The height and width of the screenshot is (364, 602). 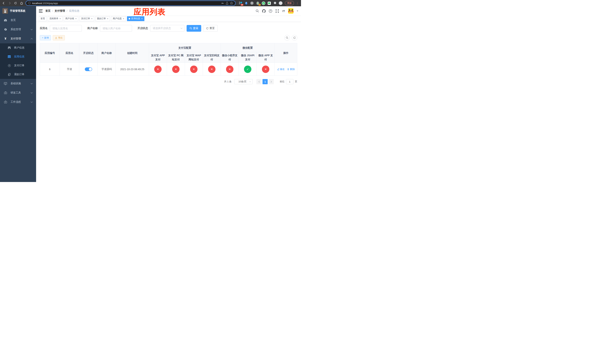 What do you see at coordinates (19, 84) in the screenshot?
I see `sidebar-item-label: 基础设施` at bounding box center [19, 84].